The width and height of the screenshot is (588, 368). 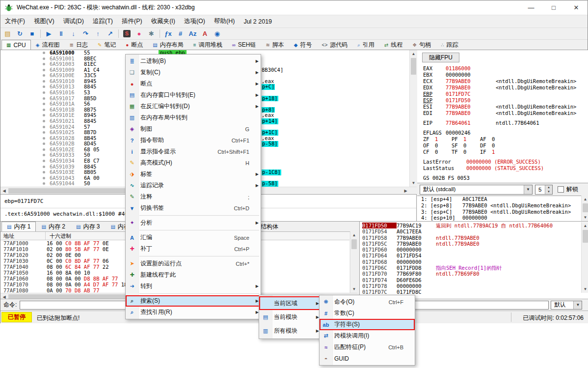 I want to click on scroll-right-icon: ▶, so click(x=405, y=191).